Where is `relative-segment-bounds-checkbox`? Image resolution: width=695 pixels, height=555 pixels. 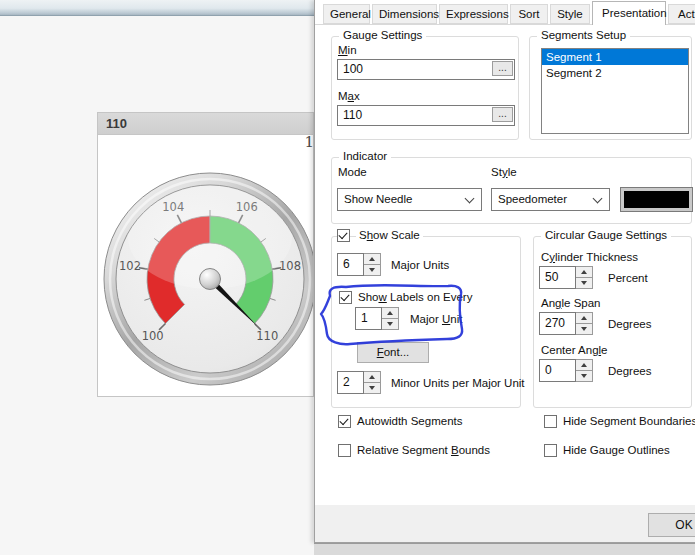
relative-segment-bounds-checkbox is located at coordinates (344, 450).